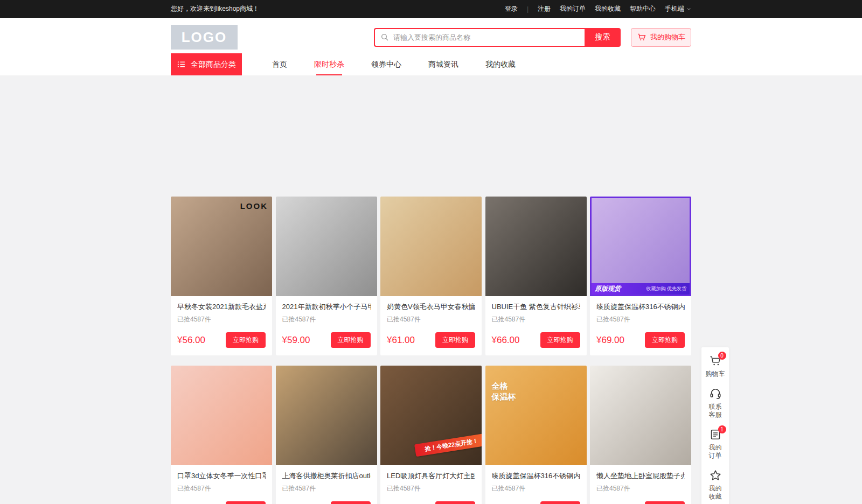  Describe the element at coordinates (326, 307) in the screenshot. I see `product-title: 2021年新款初秋季小个子马甲...` at that location.